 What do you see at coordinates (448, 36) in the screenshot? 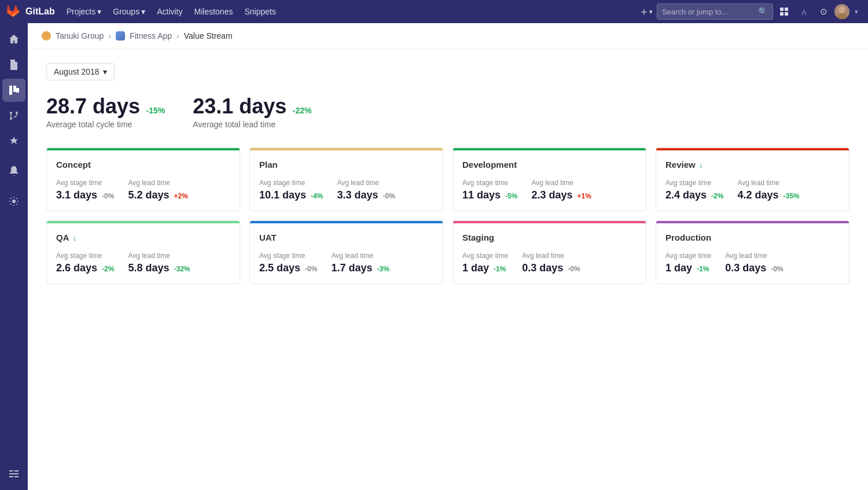
I see `breadcrumb: Tanuki Group › Fitness App › Value Strea…` at bounding box center [448, 36].